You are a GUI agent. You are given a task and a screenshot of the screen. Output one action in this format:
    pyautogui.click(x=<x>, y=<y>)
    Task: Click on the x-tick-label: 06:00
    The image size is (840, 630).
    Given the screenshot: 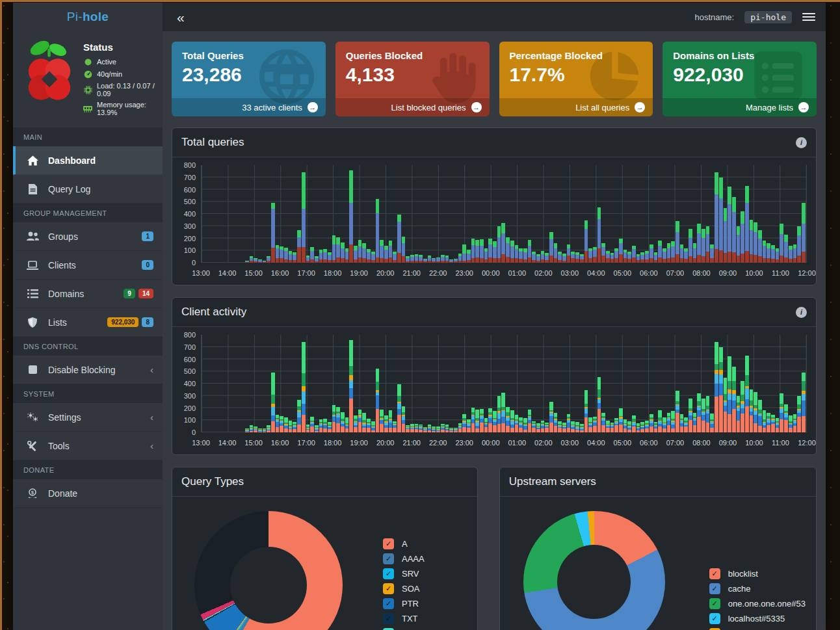 What is the action you would take?
    pyautogui.click(x=649, y=273)
    